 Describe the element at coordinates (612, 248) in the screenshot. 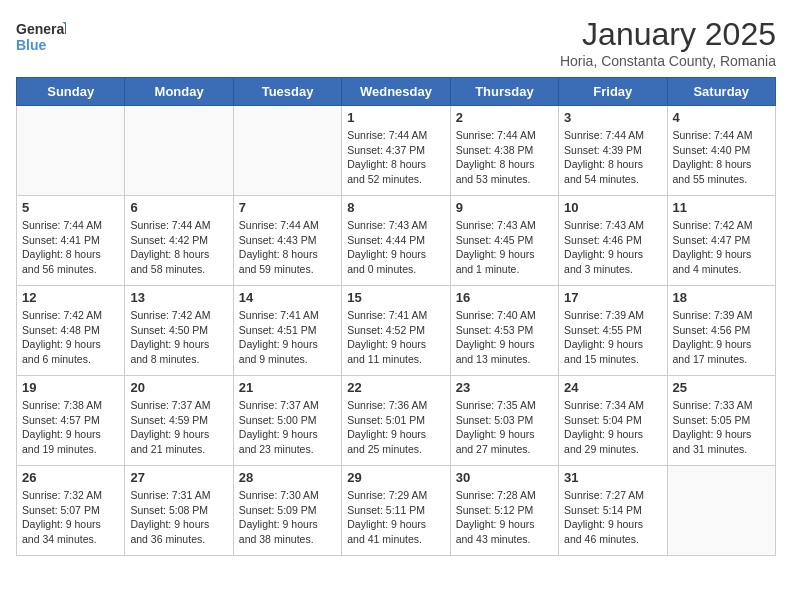

I see `day-info: Sunrise: 7:43 AMSunset: 4:46 PMDaylight:…` at that location.